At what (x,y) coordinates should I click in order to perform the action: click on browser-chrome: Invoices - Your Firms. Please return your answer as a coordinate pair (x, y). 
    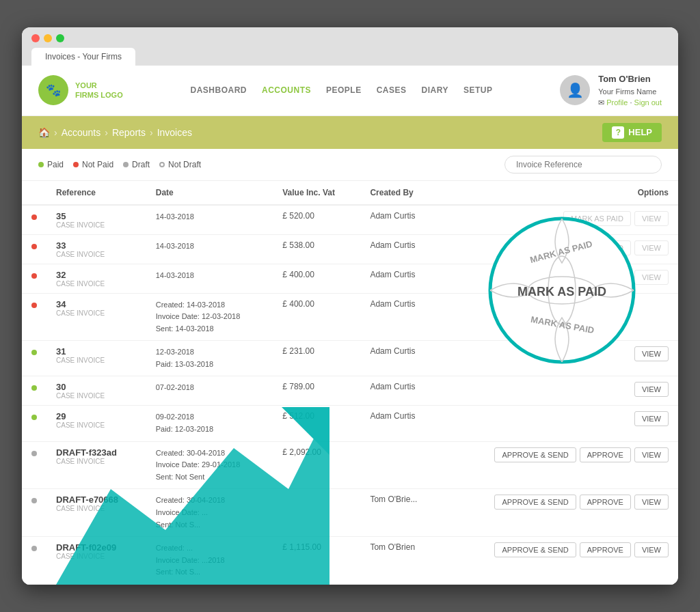
    Looking at the image, I should click on (350, 46).